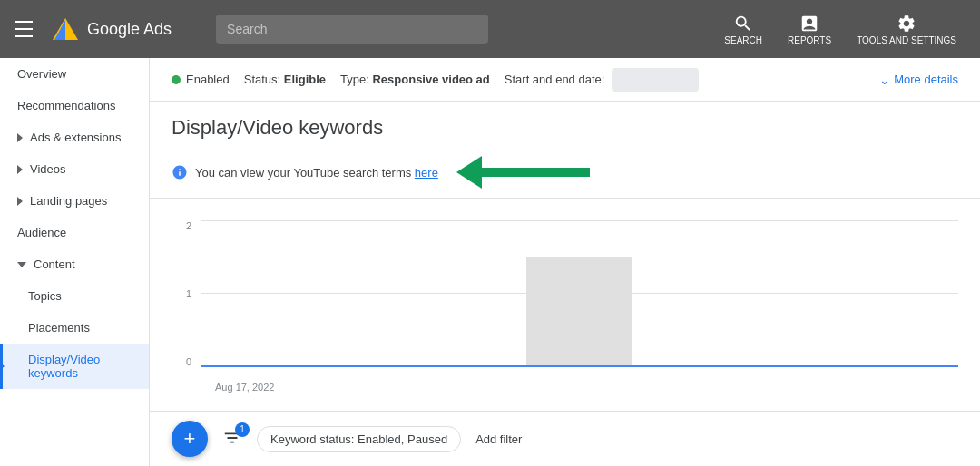 The width and height of the screenshot is (980, 466). I want to click on logo-text: Google Ads, so click(129, 29).